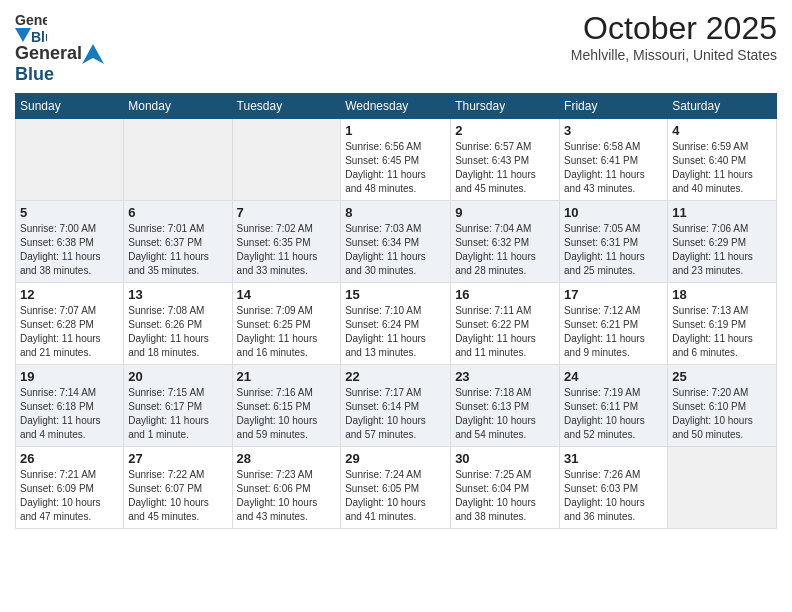 Image resolution: width=792 pixels, height=612 pixels. I want to click on day-number: 15, so click(396, 294).